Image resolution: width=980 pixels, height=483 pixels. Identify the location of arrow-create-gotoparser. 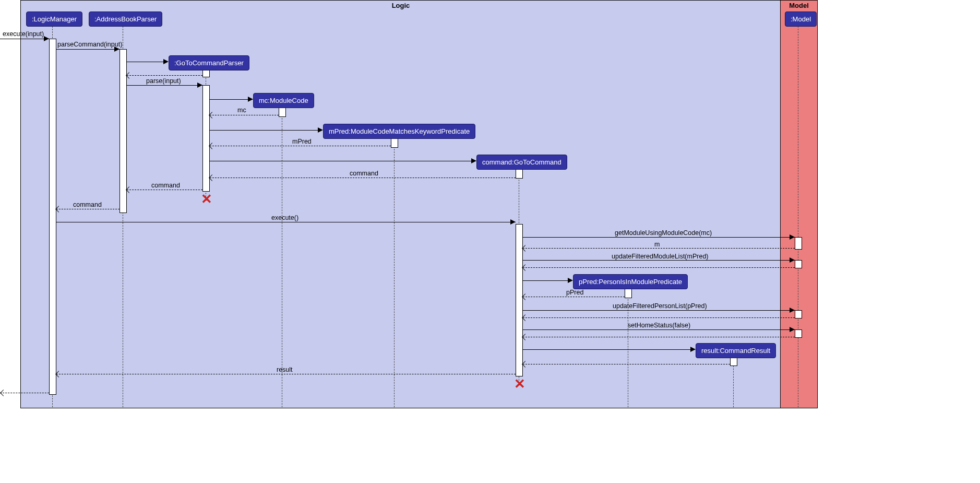
(147, 62).